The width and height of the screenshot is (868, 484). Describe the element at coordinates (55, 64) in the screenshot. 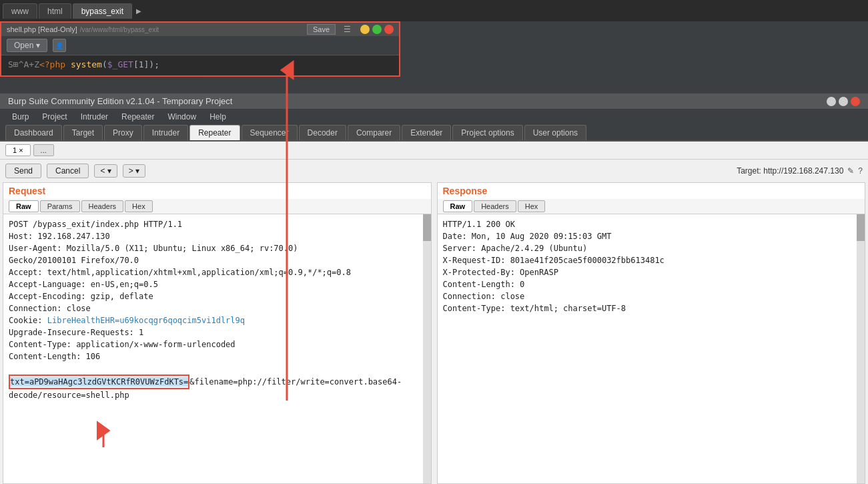

I see `php-open-tag: <?php` at that location.